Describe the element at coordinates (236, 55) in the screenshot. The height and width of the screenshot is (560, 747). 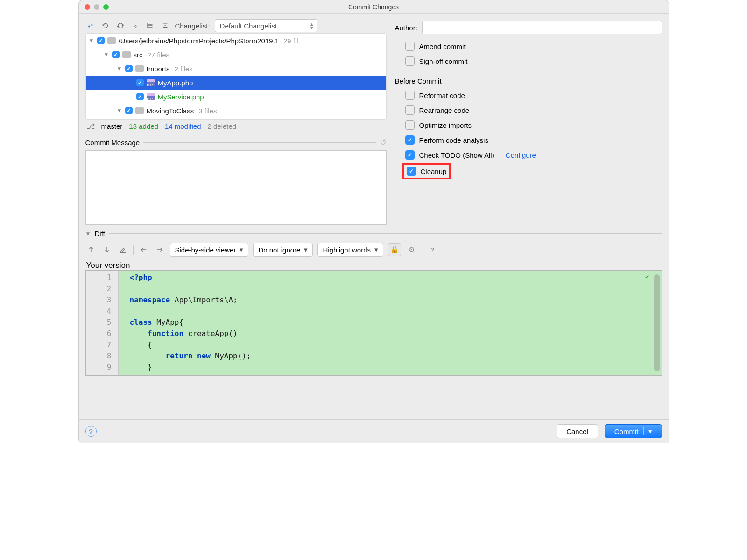
I see `tree-src: ▼ src 27 files` at that location.